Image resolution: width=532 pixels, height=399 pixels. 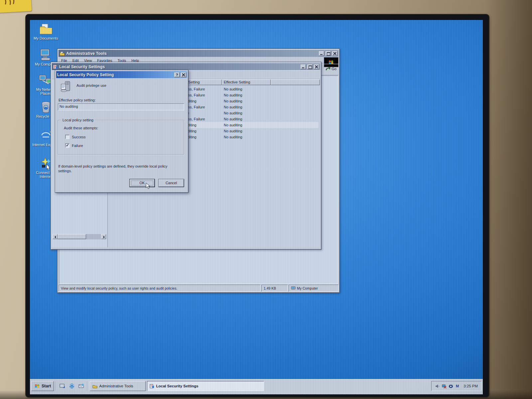 I want to click on my-computer-icon, so click(x=46, y=55).